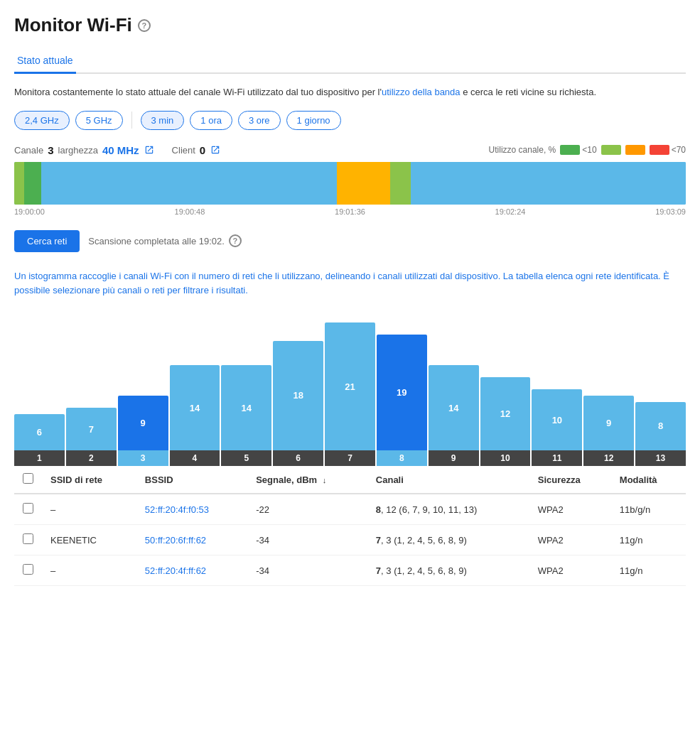 Image resolution: width=700 pixels, height=743 pixels. I want to click on legend-box-yellow-green, so click(611, 150).